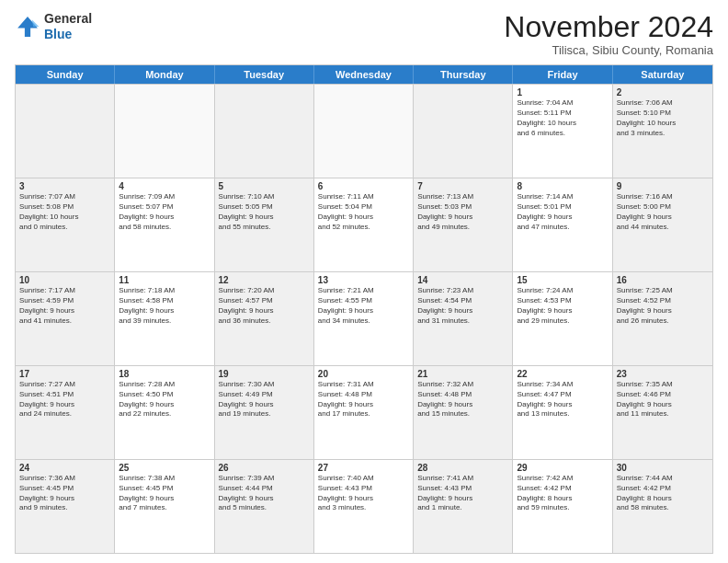 Image resolution: width=728 pixels, height=563 pixels. What do you see at coordinates (663, 75) in the screenshot?
I see `header-day-saturday: Saturday` at bounding box center [663, 75].